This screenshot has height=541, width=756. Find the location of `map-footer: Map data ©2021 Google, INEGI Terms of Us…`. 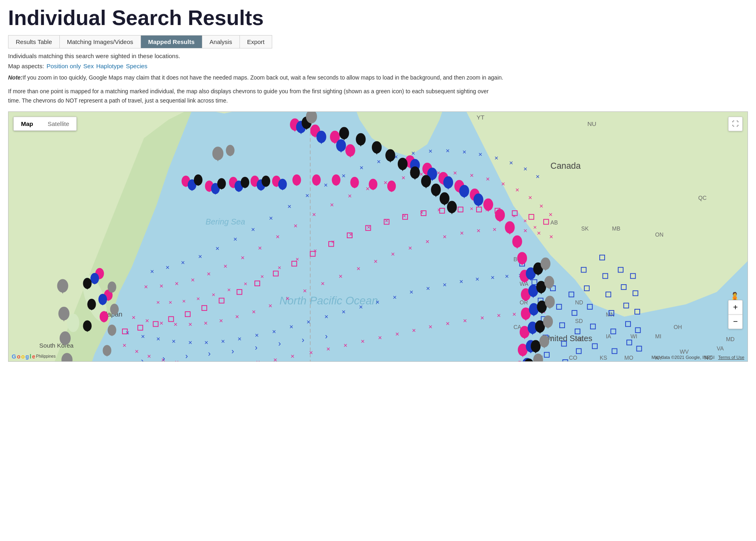

map-footer: Map data ©2021 Google, INEGI Terms of Us… is located at coordinates (698, 357).